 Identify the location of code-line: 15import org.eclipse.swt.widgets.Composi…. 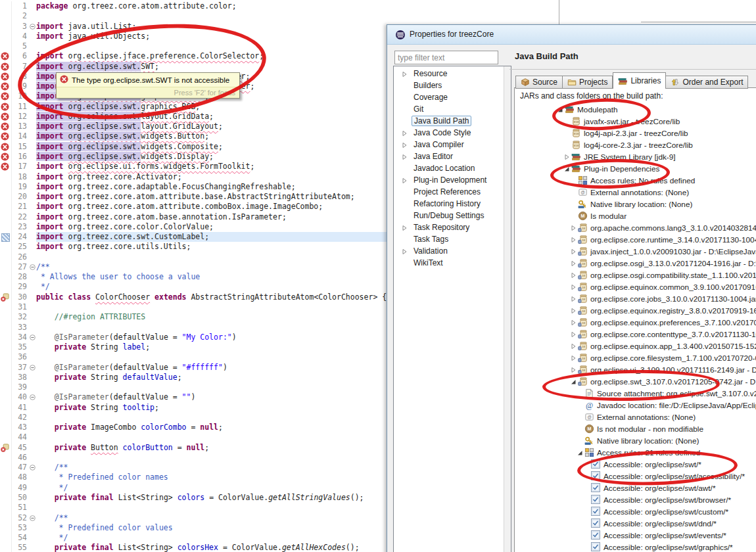
(193, 147).